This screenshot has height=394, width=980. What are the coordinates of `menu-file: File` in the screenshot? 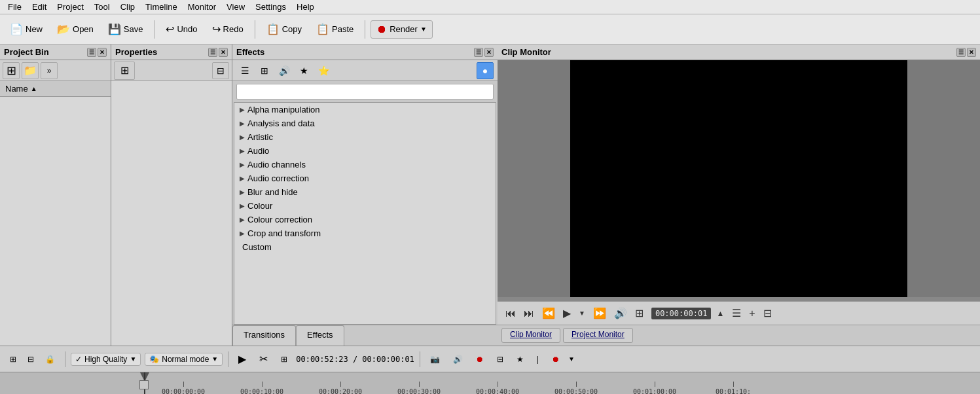 It's located at (14, 7).